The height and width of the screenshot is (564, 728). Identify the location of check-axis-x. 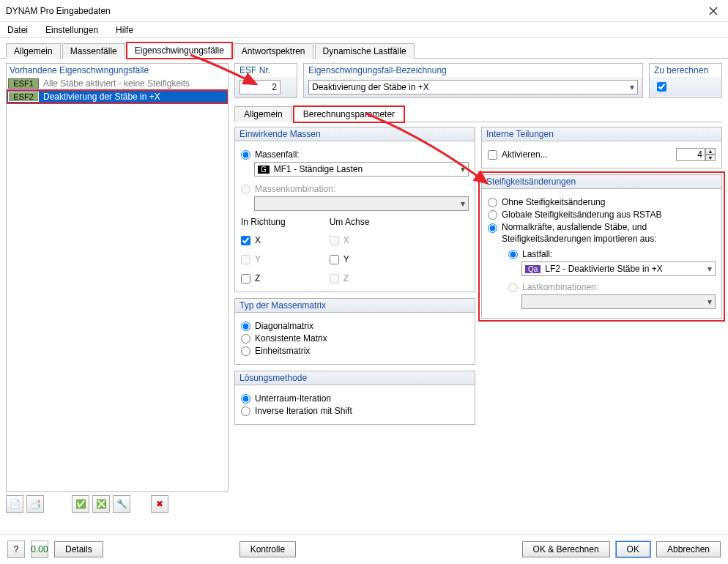
(334, 240).